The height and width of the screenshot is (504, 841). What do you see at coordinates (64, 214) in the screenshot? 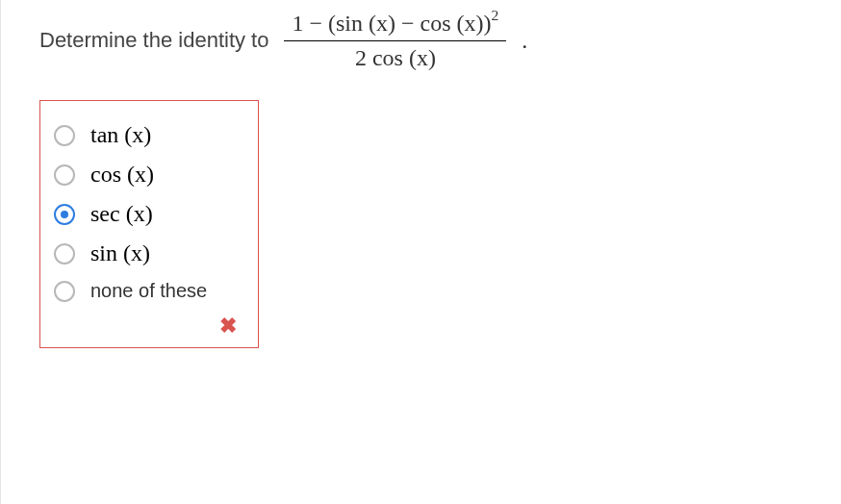
I see `radio-sec` at bounding box center [64, 214].